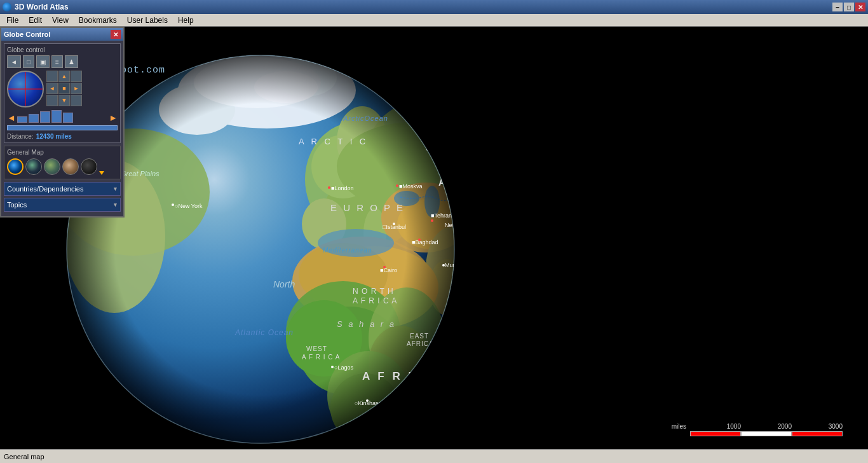 This screenshot has height=463, width=868. I want to click on menu-edit: Edit, so click(36, 20).